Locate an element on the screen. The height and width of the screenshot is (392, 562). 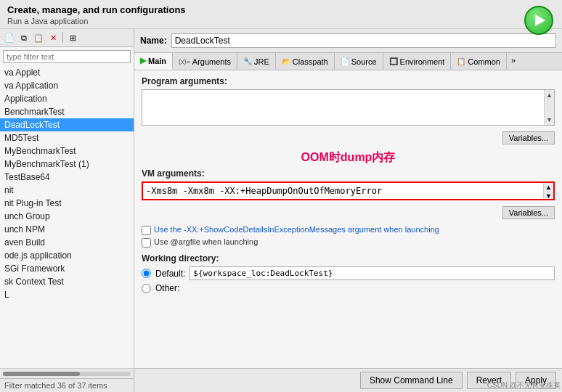
list-item: BenchmarkTest is located at coordinates (67, 112).